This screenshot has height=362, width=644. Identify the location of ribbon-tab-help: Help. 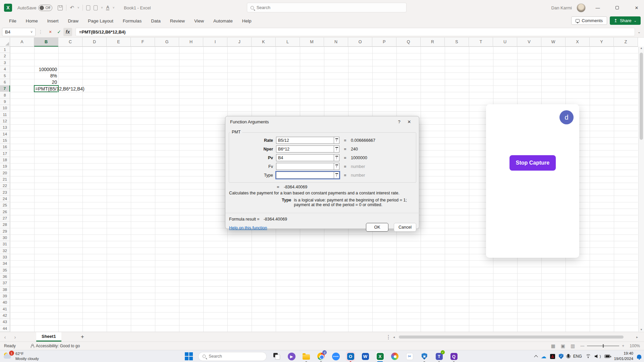
(247, 21).